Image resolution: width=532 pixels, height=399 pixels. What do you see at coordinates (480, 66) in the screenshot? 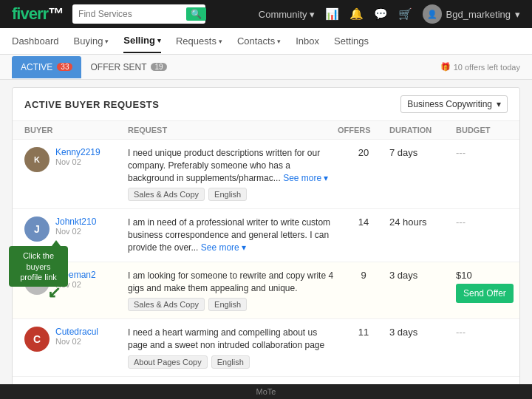
I see `offers-left: 🎁 10 offers left today` at bounding box center [480, 66].